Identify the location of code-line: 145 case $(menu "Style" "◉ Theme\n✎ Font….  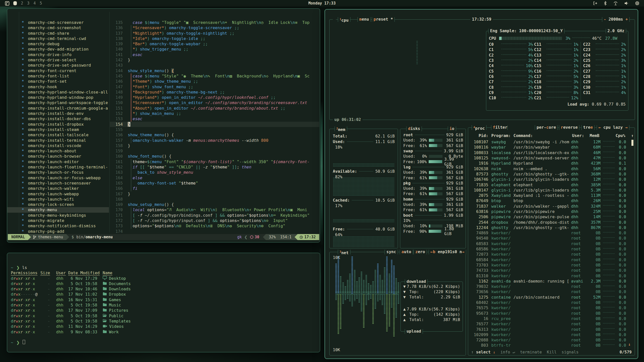
(214, 76).